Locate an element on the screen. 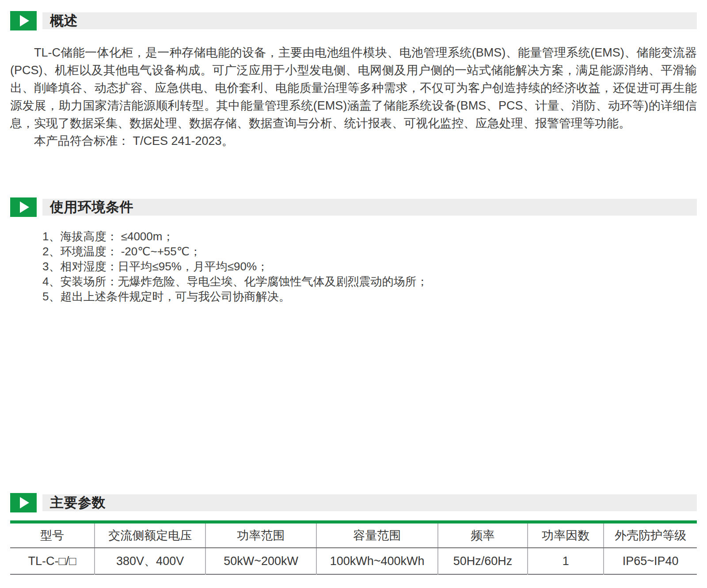  section-title-parameters: 主要参数 is located at coordinates (74, 503).